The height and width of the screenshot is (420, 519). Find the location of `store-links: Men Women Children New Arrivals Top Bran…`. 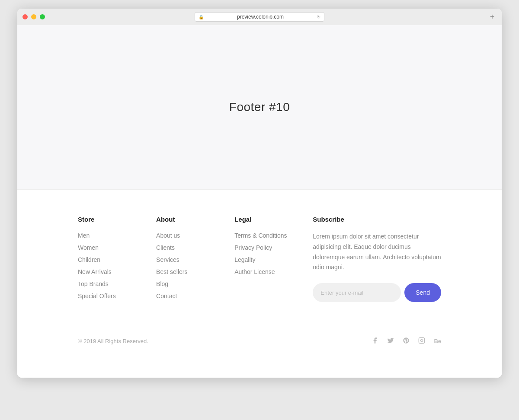

store-links: Men Women Children New Arrivals Top Bran… is located at coordinates (117, 266).